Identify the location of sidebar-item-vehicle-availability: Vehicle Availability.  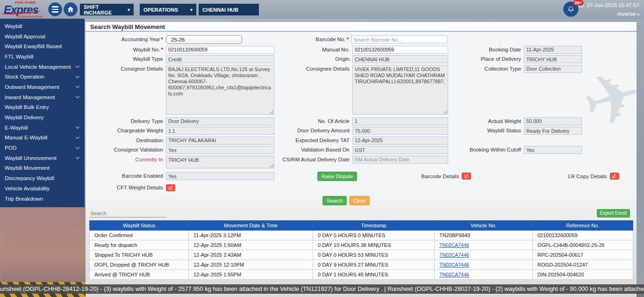
(42, 188).